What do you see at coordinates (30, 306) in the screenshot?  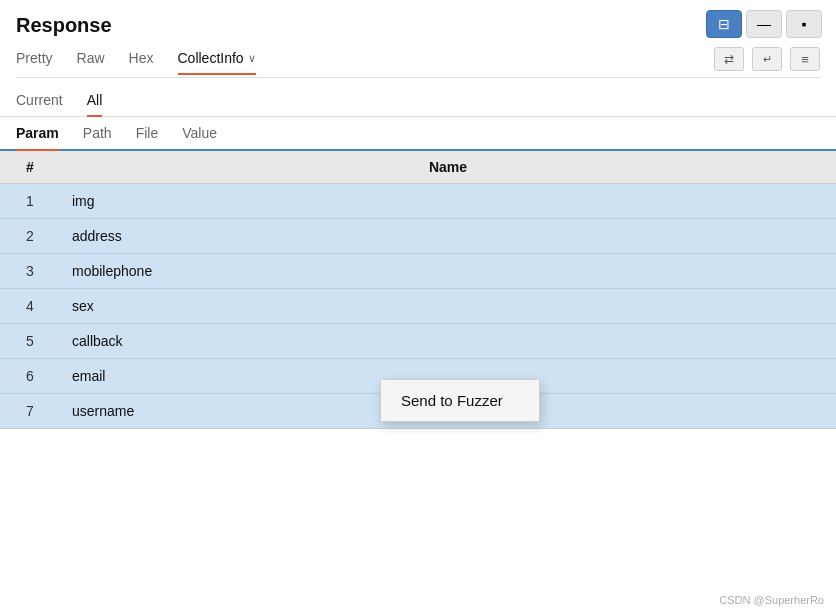 I see `cell-id: 4` at bounding box center [30, 306].